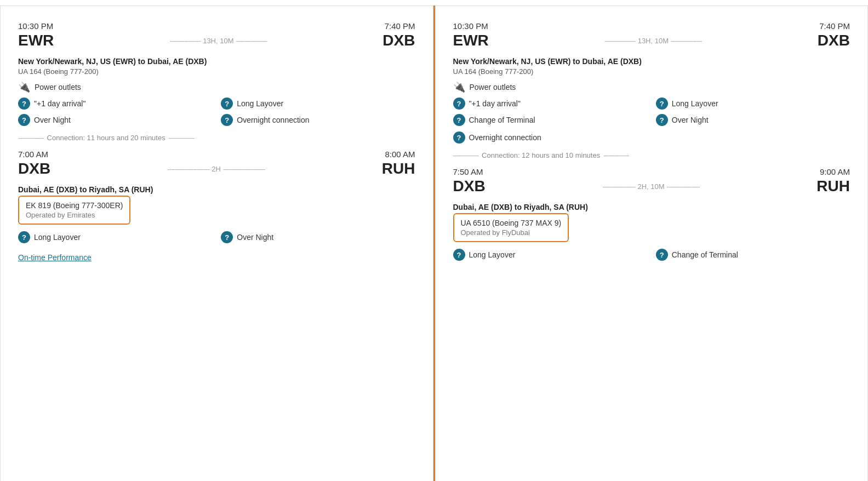 This screenshot has width=868, height=481. I want to click on q-badge2-right-1: ?, so click(662, 255).